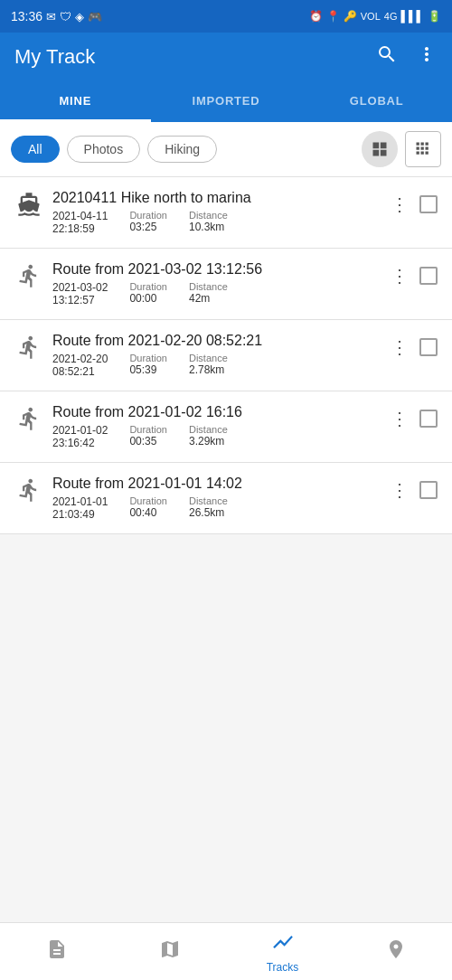 This screenshot has height=980, width=452. Describe the element at coordinates (148, 227) in the screenshot. I see `track-duration: 03:25` at that location.